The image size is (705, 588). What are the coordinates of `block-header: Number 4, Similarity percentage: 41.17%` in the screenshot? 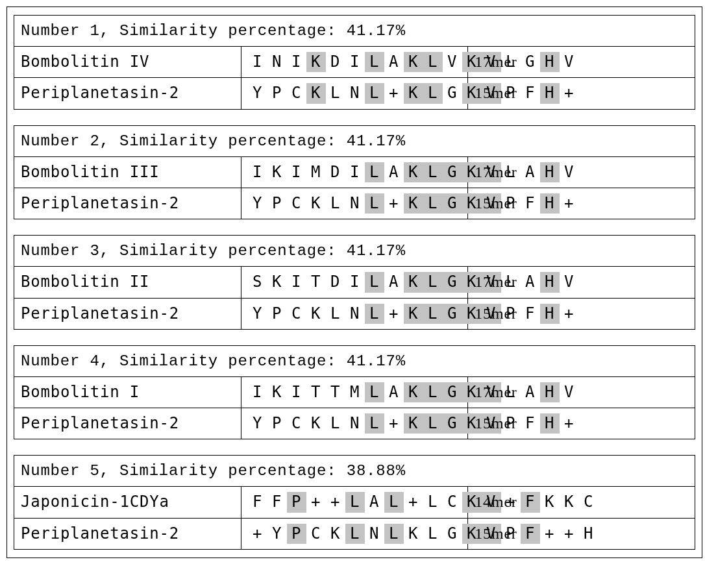 It's located at (354, 361).